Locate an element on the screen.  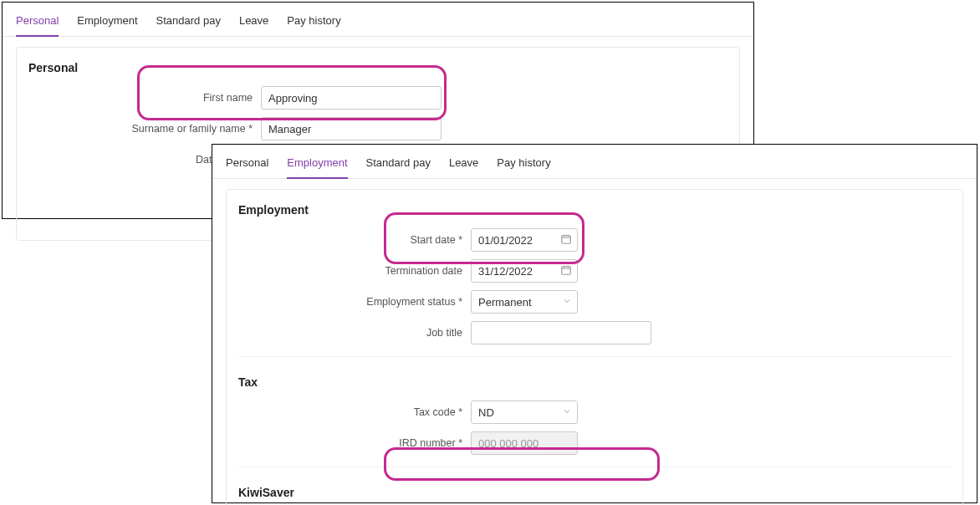
section-title-employment: Employment is located at coordinates (595, 210).